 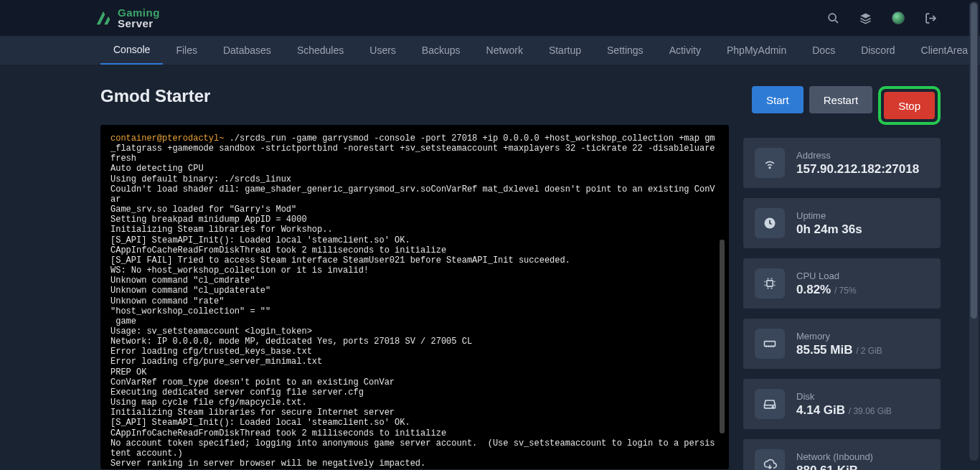 I want to click on uptime-label: Uptime, so click(x=829, y=215).